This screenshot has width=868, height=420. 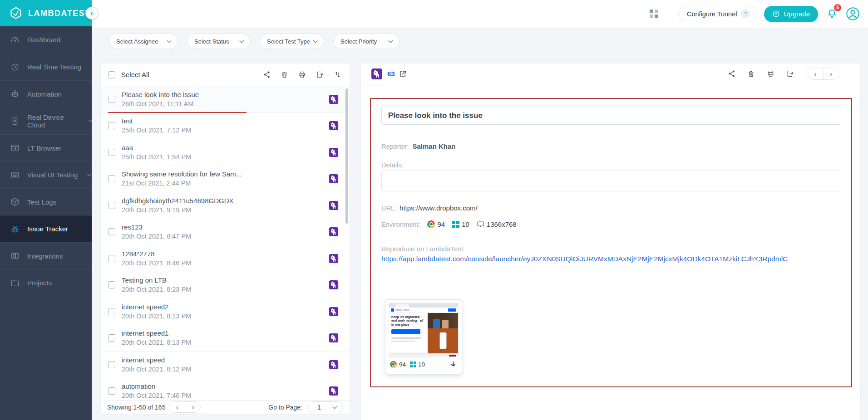 I want to click on sidebar-item-real-device-cloud: Real Device Cloud, so click(x=46, y=121).